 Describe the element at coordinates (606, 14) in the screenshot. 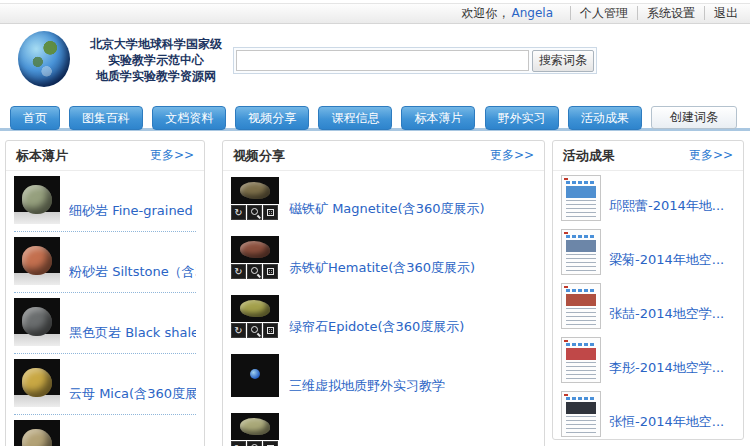

I see `topbar-links: 欢迎你，Angela个人管理系统设置退出` at that location.